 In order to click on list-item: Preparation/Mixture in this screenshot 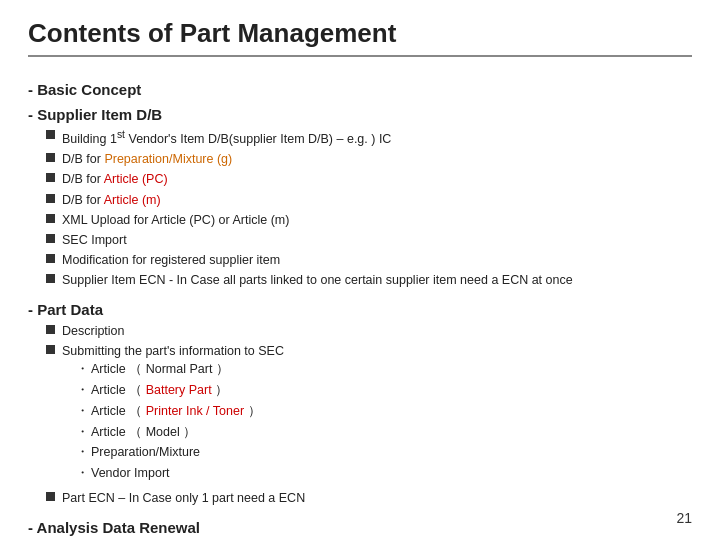, I will do `click(168, 452)`.